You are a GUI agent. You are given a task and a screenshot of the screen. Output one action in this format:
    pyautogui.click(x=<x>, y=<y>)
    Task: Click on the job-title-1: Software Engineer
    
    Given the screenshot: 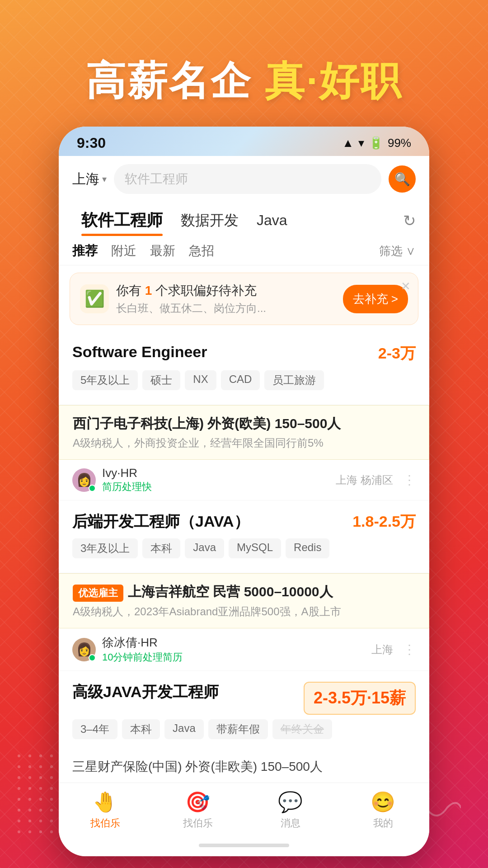 What is the action you would take?
    pyautogui.click(x=140, y=352)
    